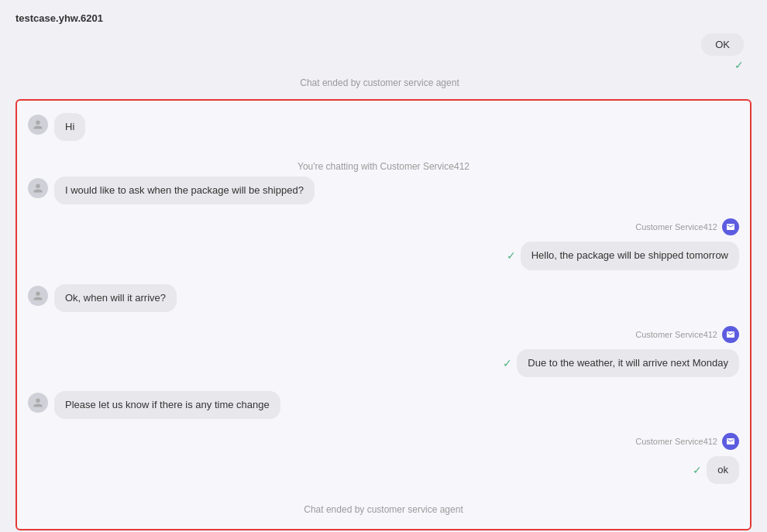 The image size is (767, 532). What do you see at coordinates (621, 352) in the screenshot?
I see `right-message-wrap: Customer Service412 ✓ Due to the weather…` at bounding box center [621, 352].